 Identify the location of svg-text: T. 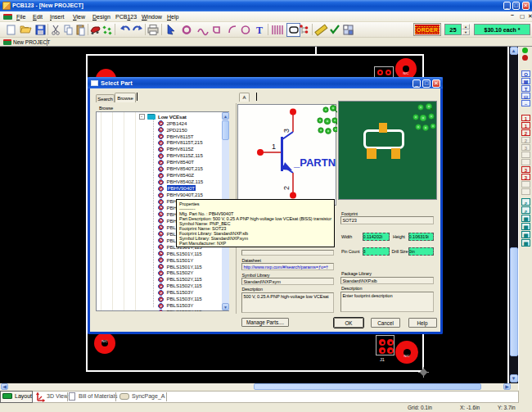
(259, 30).